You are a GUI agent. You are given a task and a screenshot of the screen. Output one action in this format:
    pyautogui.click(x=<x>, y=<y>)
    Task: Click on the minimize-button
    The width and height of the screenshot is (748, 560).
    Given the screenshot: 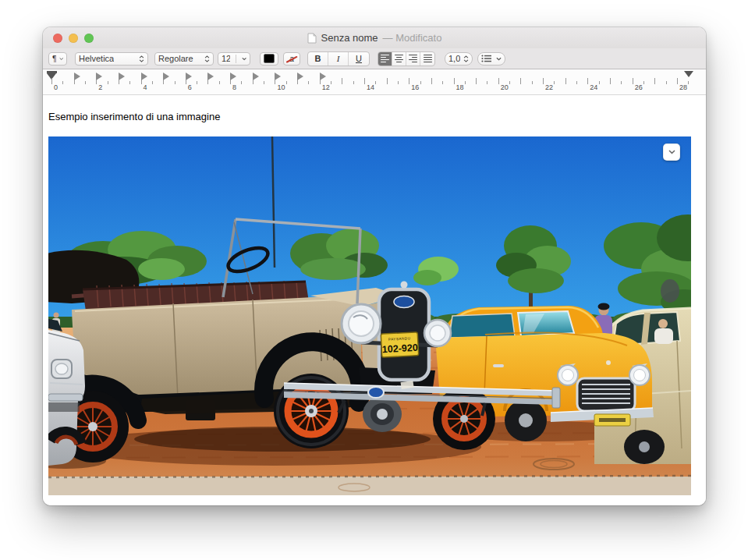 What is the action you would take?
    pyautogui.click(x=73, y=38)
    